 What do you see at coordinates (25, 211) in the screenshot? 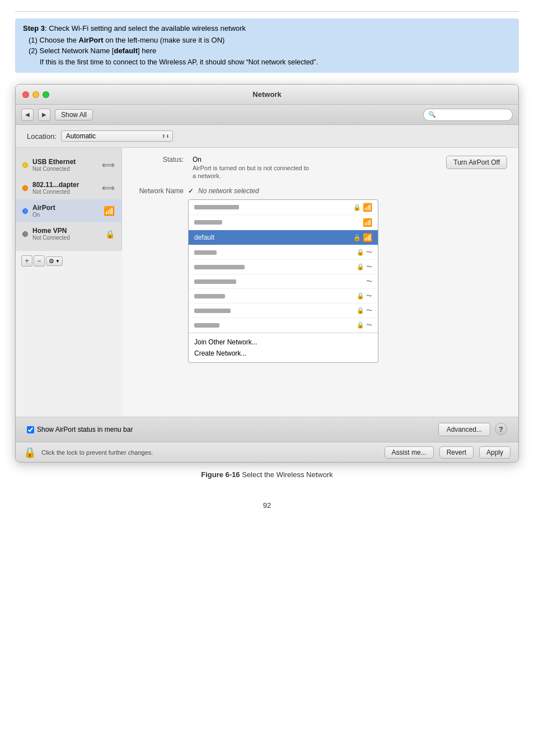
I see `airport-dot` at bounding box center [25, 211].